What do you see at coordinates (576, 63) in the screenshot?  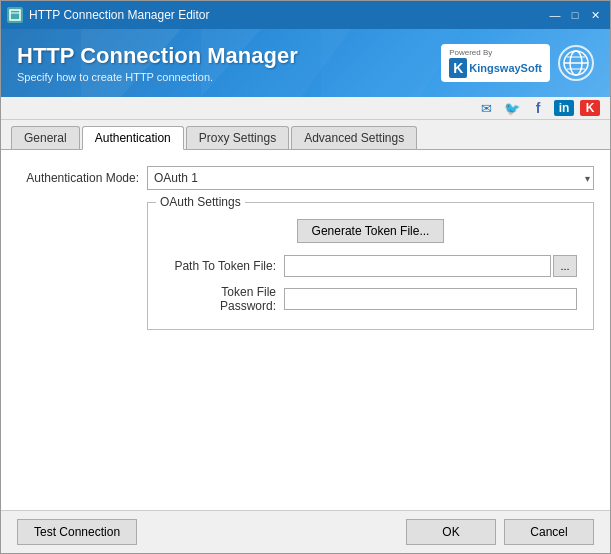 I see `globe-icon` at bounding box center [576, 63].